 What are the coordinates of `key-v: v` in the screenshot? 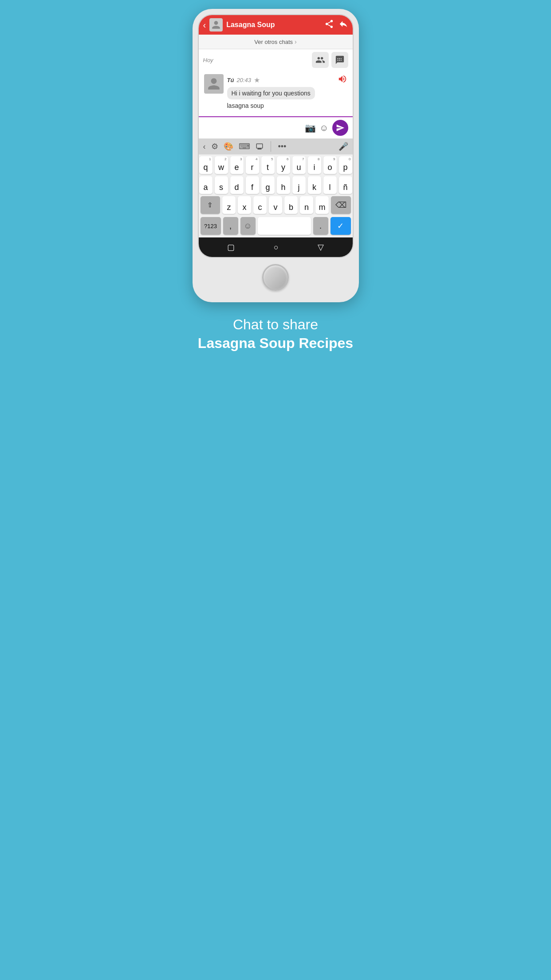 It's located at (276, 205).